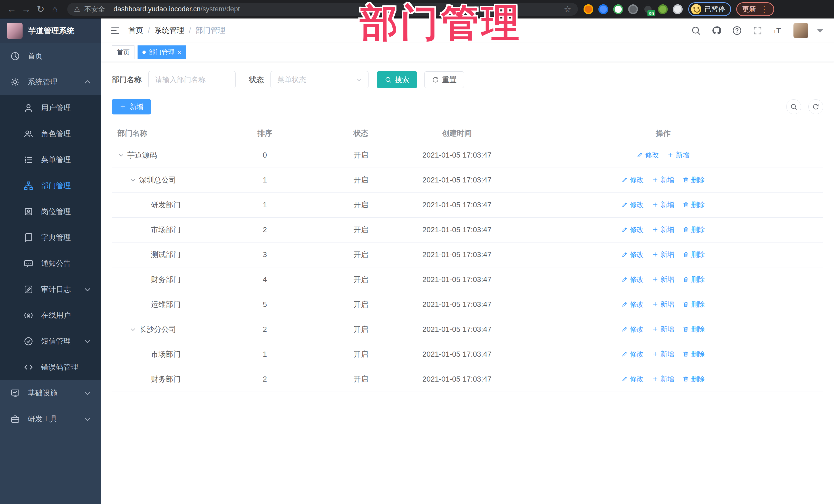  What do you see at coordinates (177, 9) in the screenshot?
I see `url-text: dashboard.yudao.iocoder.cn/system/dept` at bounding box center [177, 9].